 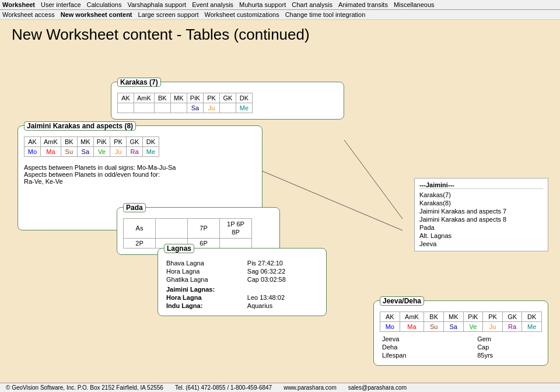 What do you see at coordinates (509, 347) in the screenshot?
I see `deha-value: Cap` at bounding box center [509, 347].